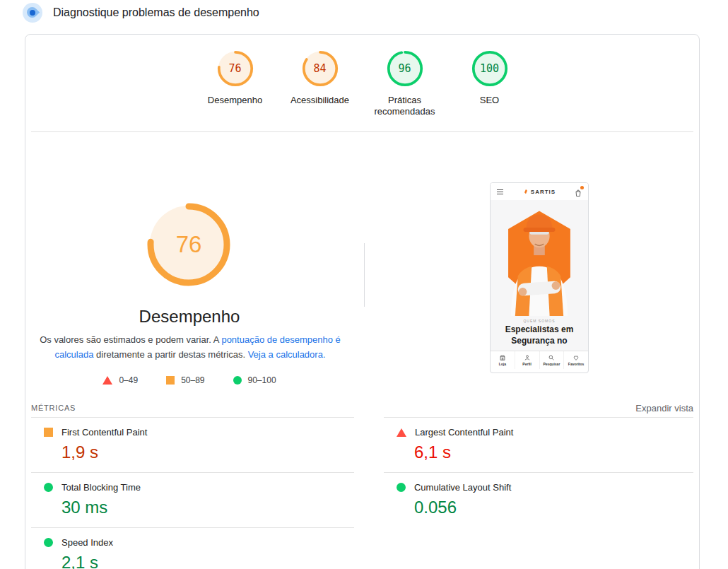 Image resolution: width=728 pixels, height=569 pixels. I want to click on score-value: 100, so click(490, 69).